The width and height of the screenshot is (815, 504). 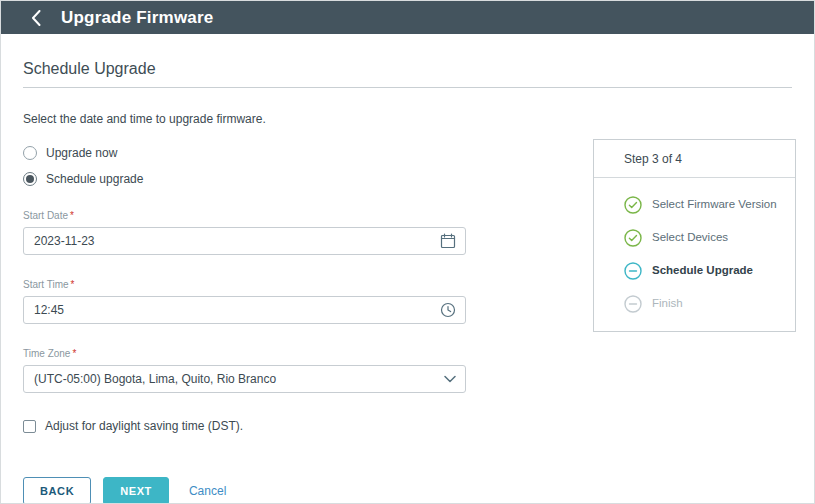 I want to click on label-text: Time Zone, so click(x=46, y=354).